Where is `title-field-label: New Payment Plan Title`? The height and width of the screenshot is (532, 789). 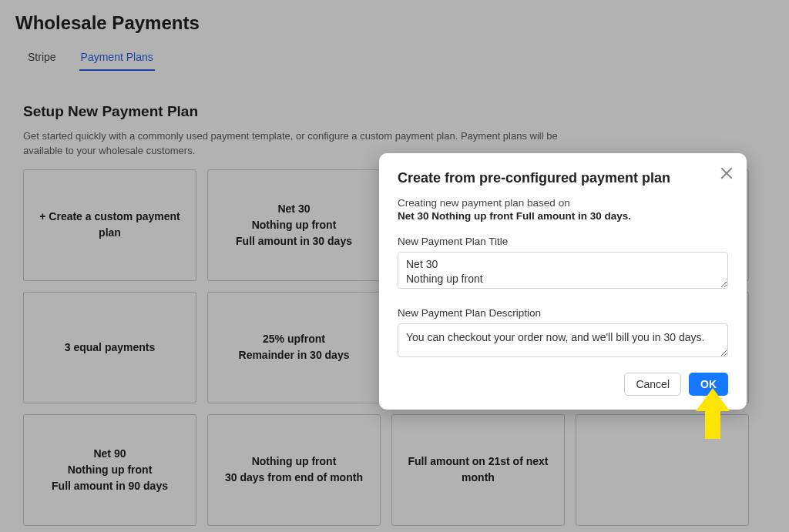 title-field-label: New Payment Plan Title is located at coordinates (562, 242).